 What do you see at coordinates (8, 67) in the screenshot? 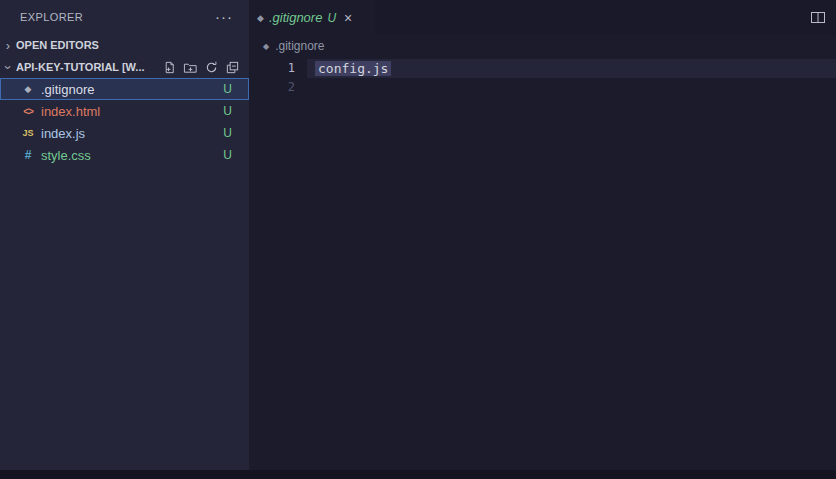
I see `chevron-down-icon: ›` at bounding box center [8, 67].